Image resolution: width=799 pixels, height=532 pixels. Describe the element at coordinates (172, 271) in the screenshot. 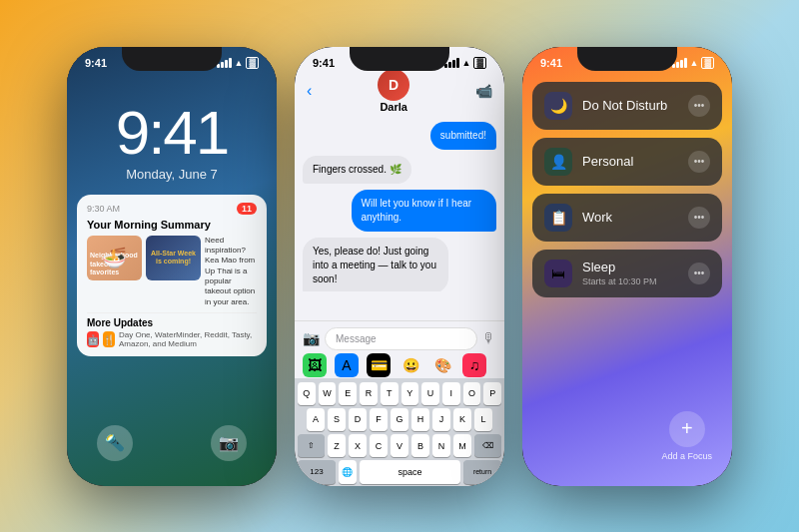

I see `notif-images: Neighborhood takeout favorites All-Star …` at that location.